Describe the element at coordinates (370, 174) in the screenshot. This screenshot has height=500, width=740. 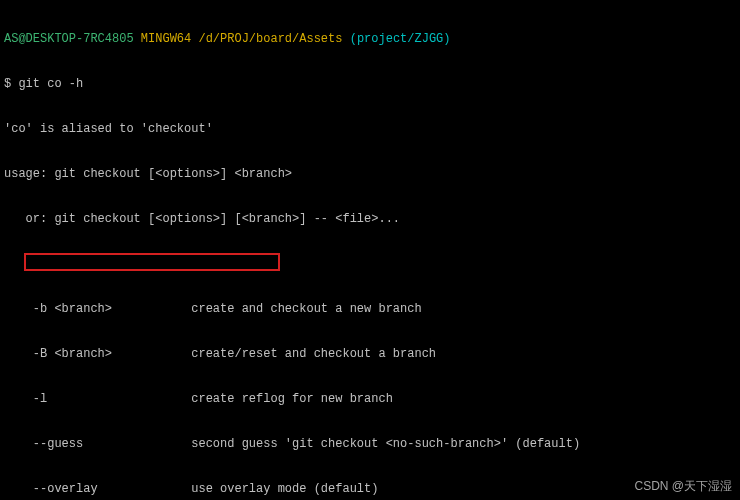
I see `output-usage1: usage: git checkout [<options>] <branch>` at that location.